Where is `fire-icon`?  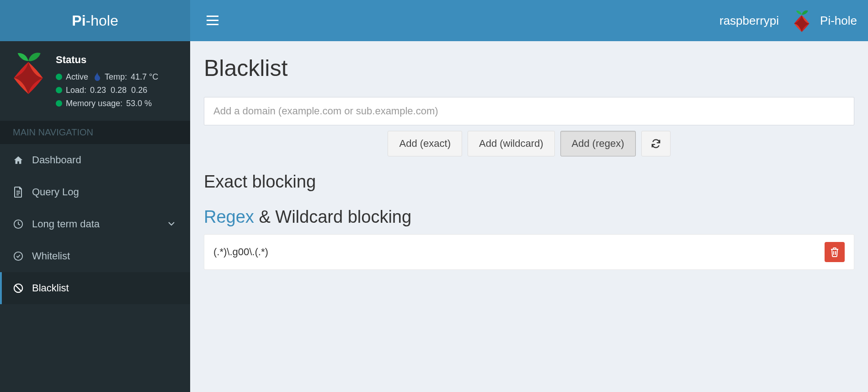 fire-icon is located at coordinates (97, 77).